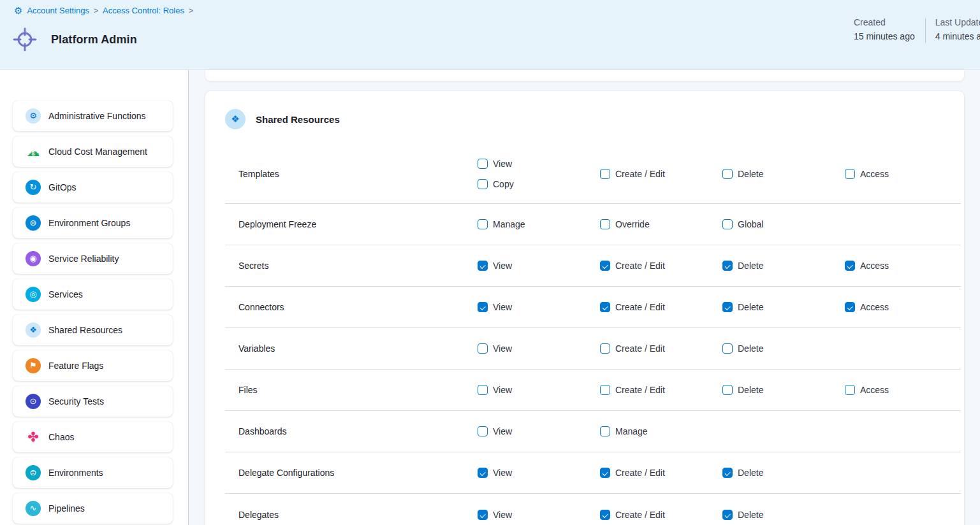  I want to click on breadcrumb-account-settings: Account Settings, so click(58, 10).